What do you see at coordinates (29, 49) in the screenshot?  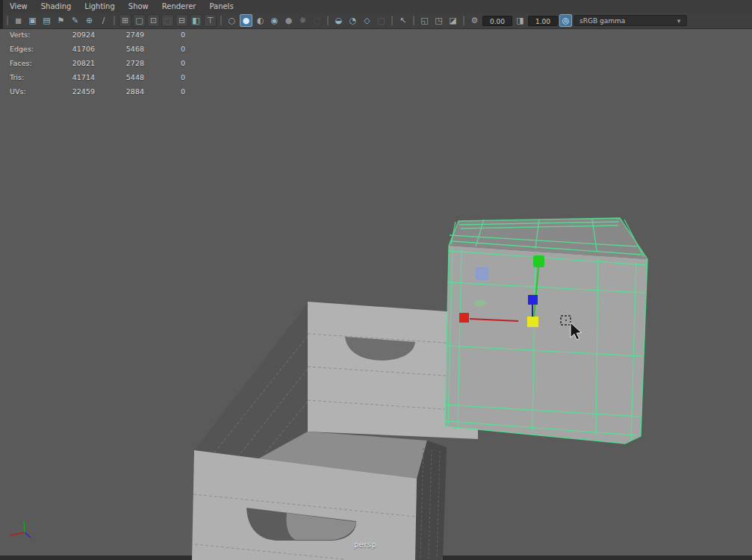 I see `hud-label: Edges:` at bounding box center [29, 49].